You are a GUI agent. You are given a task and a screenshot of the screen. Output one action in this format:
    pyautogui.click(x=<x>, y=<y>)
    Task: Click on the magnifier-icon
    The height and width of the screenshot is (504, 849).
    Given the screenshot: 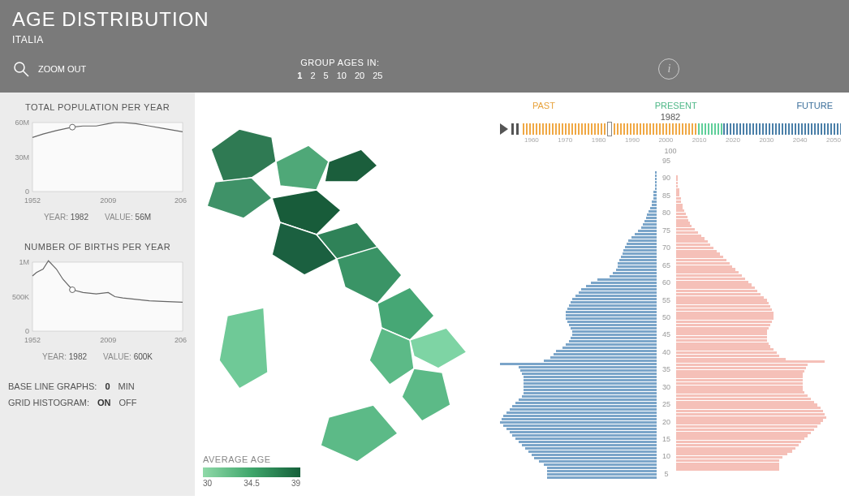 What is the action you would take?
    pyautogui.click(x=21, y=69)
    